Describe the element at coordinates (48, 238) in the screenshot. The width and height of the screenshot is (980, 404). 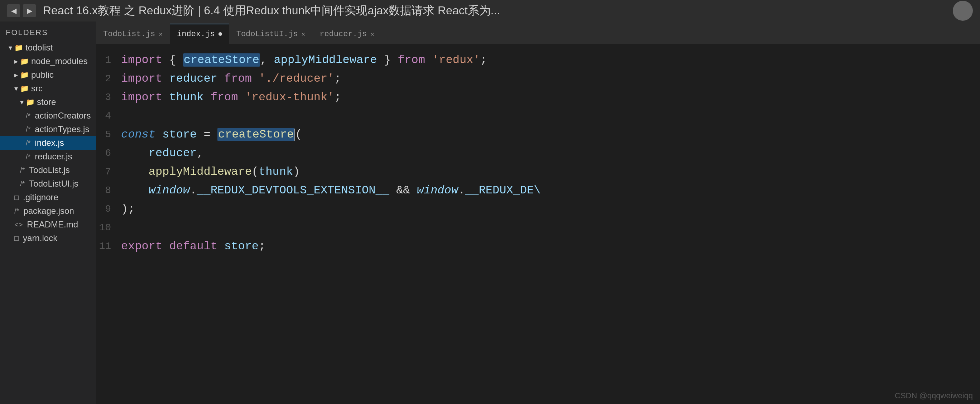
I see `sidebar-item-yarn: □ yarn.lock` at that location.